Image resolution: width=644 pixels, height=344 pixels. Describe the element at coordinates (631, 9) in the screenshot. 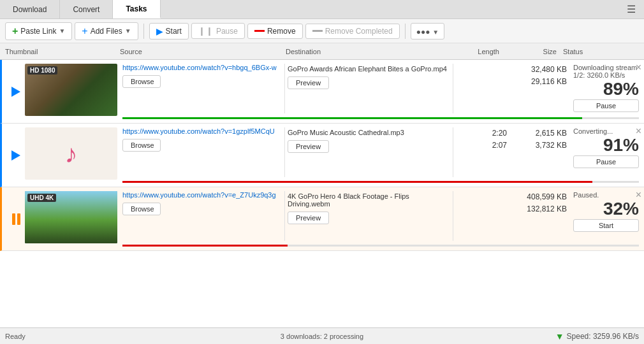

I see `hamburger-button: ☰` at that location.